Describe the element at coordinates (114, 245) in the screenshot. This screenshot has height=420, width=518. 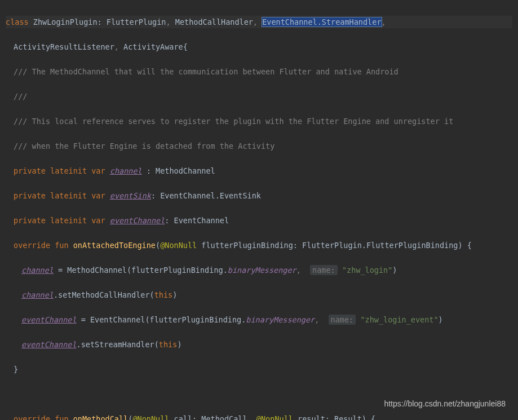
I see `function-name: onAttachedToEngine` at that location.